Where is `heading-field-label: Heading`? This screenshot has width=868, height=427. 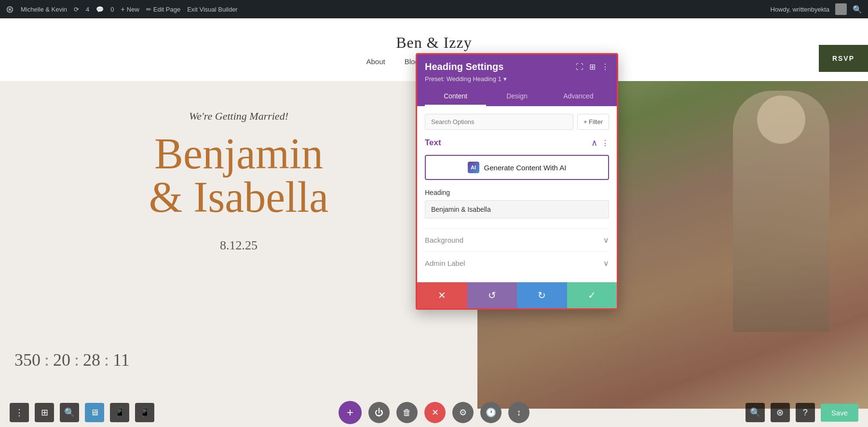
heading-field-label: Heading is located at coordinates (517, 193).